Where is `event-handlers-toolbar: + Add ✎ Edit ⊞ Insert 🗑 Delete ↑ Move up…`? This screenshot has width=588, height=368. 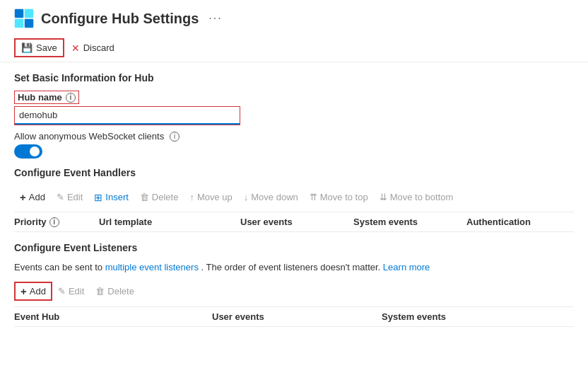
event-handlers-toolbar: + Add ✎ Edit ⊞ Insert 🗑 Delete ↑ Move up… is located at coordinates (294, 197).